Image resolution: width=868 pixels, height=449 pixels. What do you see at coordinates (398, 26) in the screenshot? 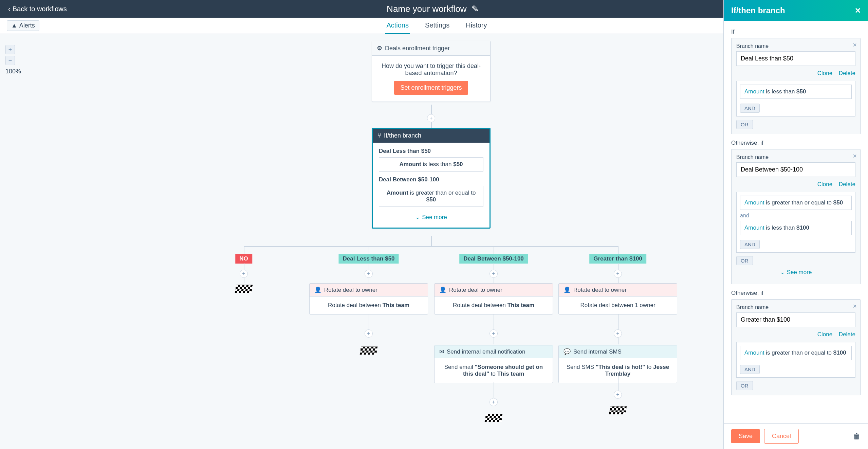
I see `tab-actions: Actions` at bounding box center [398, 26].